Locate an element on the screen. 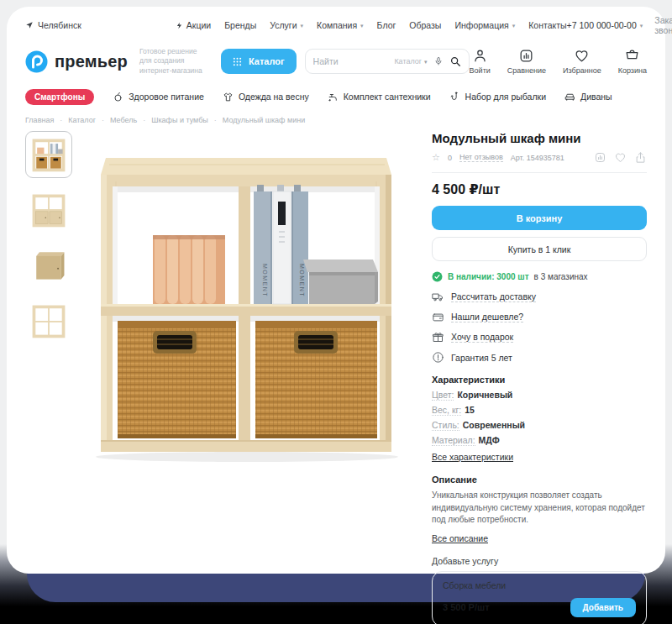 The width and height of the screenshot is (672, 624). stock-available: В наличии: 3000 шт is located at coordinates (489, 277).